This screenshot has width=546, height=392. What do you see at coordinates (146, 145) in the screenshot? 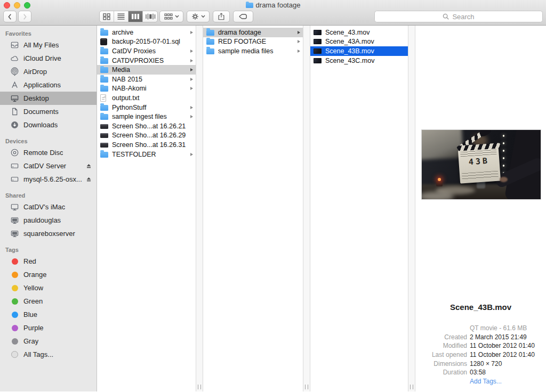
I see `file-row-screen-sho-at-16-26-31: Screen Sho...at 16.26.31` at bounding box center [146, 145].